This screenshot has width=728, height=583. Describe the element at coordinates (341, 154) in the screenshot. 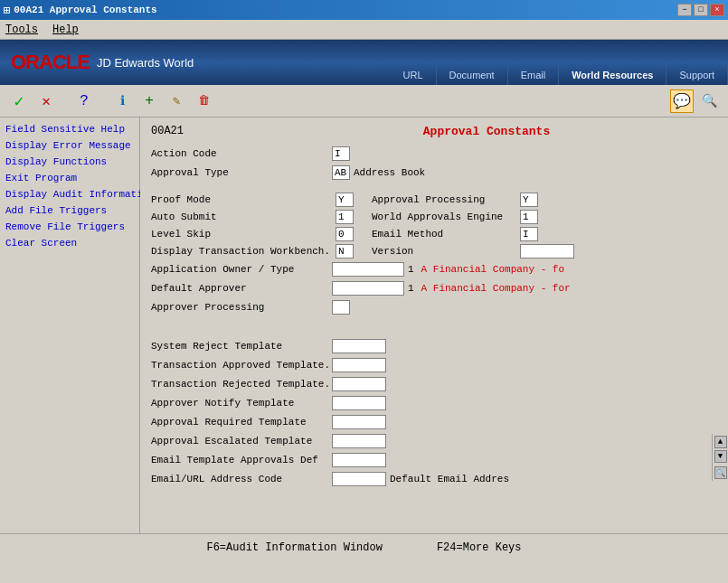

I see `action-code-input` at that location.